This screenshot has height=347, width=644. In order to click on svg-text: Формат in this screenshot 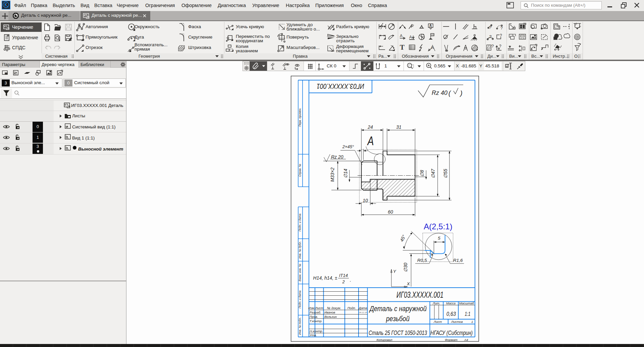, I will do `click(451, 340)`.